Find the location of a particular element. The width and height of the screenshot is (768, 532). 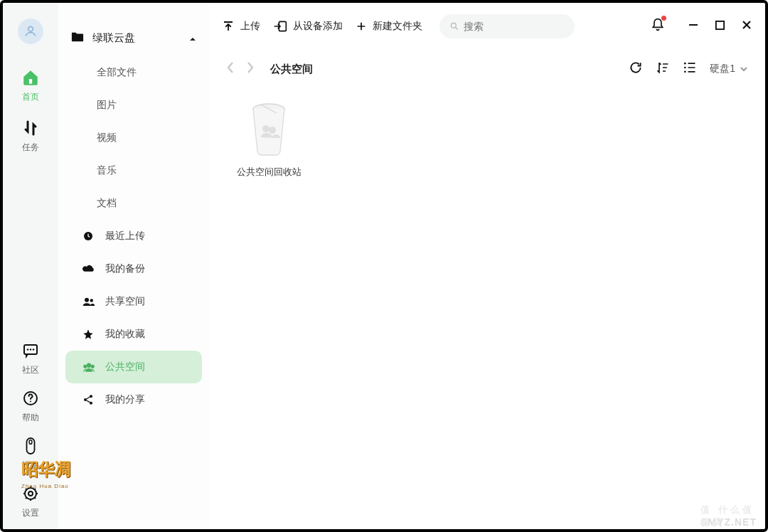

rail-community: 社区 is located at coordinates (31, 358).